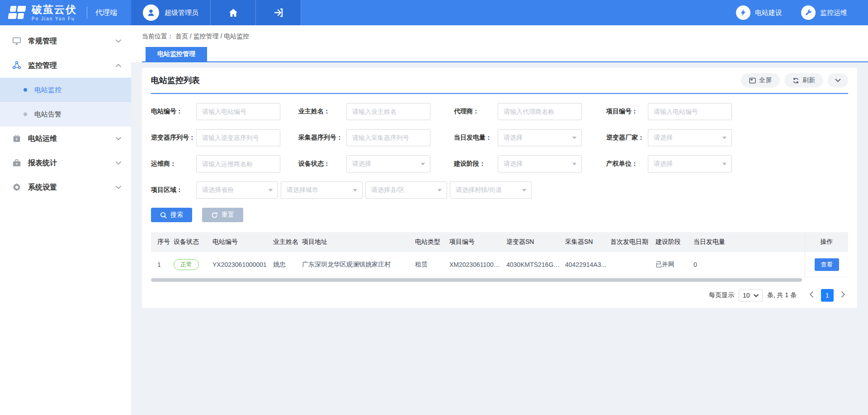 The height and width of the screenshot is (415, 868). Describe the element at coordinates (536, 265) in the screenshot. I see `cell-inverter-sn: 4030KMTS216G0213...` at that location.